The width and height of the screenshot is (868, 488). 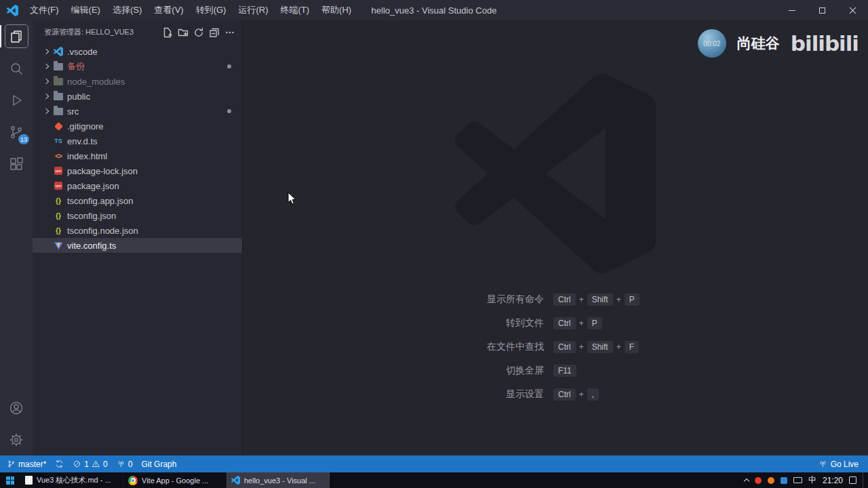 I want to click on menu-view: 查看(V), so click(x=168, y=10).